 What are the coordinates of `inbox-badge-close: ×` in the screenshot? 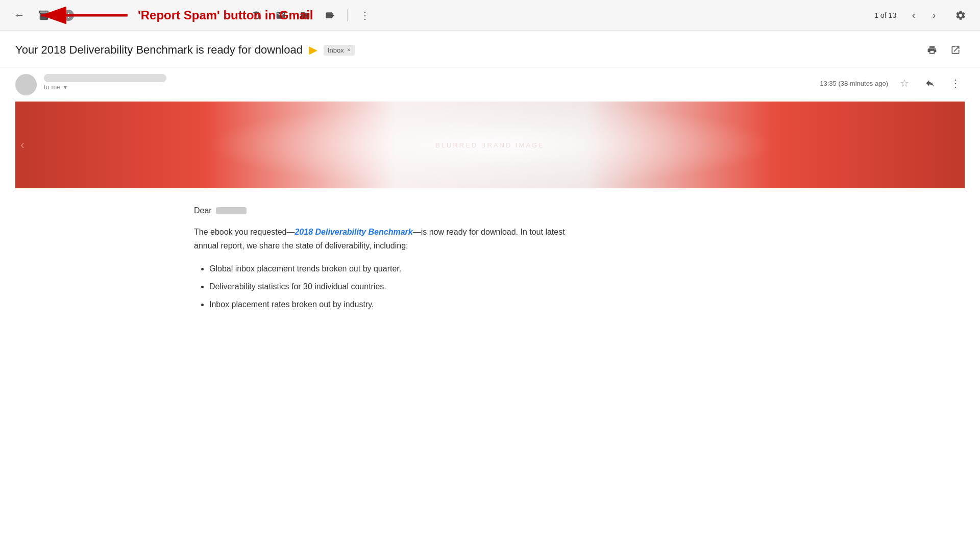 It's located at (349, 50).